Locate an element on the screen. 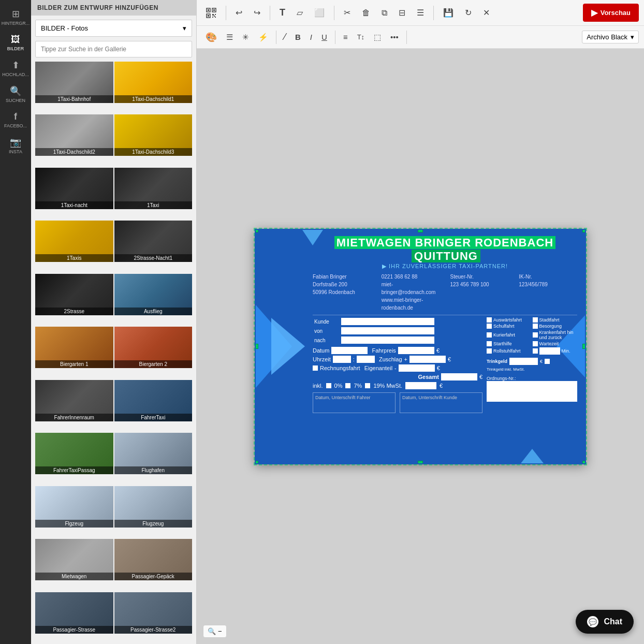 This screenshot has width=644, height=644. sidebar-item-bilder: 🖼 BILDER is located at coordinates (16, 42).